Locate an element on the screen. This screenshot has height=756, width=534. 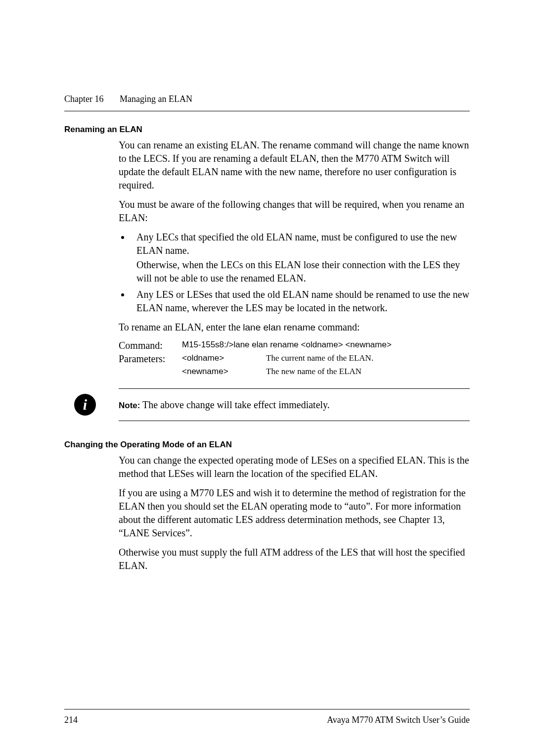
note-label: Note: is located at coordinates (130, 406).